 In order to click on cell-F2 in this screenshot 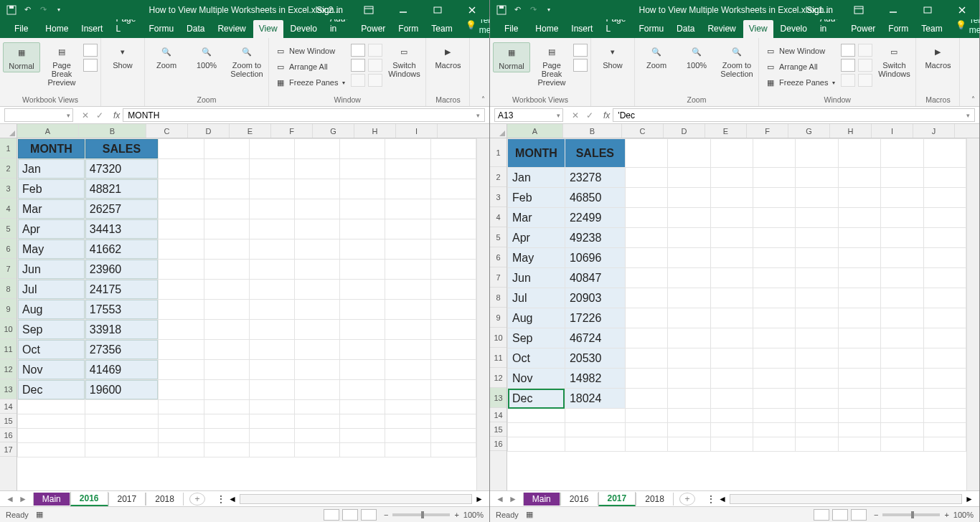, I will do `click(775, 178)`.